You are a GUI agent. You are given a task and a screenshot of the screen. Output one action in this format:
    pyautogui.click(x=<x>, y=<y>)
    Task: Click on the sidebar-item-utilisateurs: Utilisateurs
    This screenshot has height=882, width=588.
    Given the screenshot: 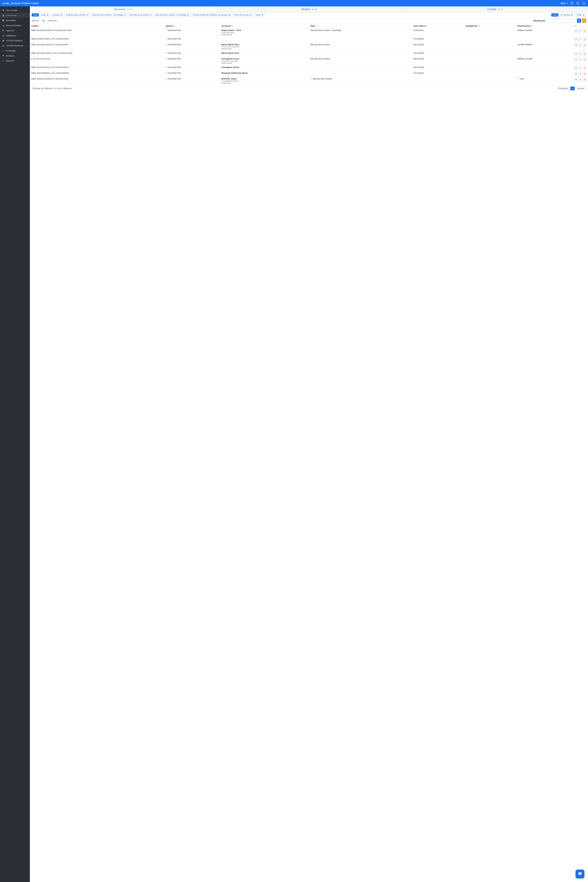 What is the action you would take?
    pyautogui.click(x=15, y=36)
    